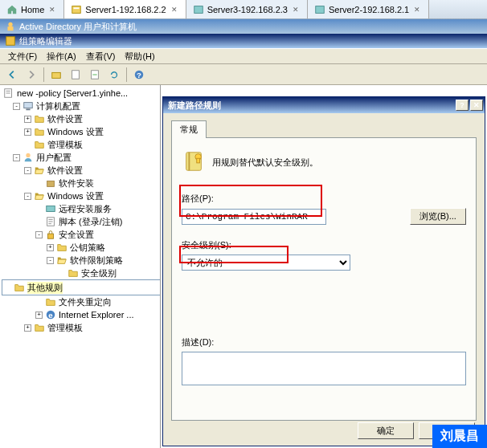 The height and width of the screenshot is (448, 487). I want to click on tree-node: 文件夹重定向, so click(80, 302).